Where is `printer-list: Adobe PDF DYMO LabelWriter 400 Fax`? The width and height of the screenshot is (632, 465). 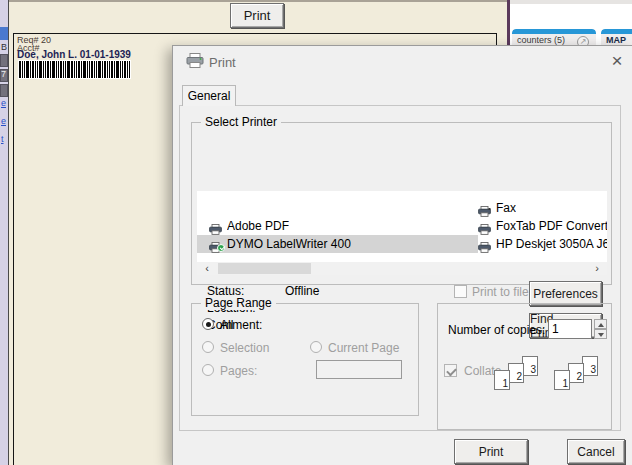 printer-list: Adobe PDF DYMO LabelWriter 400 Fax is located at coordinates (402, 226).